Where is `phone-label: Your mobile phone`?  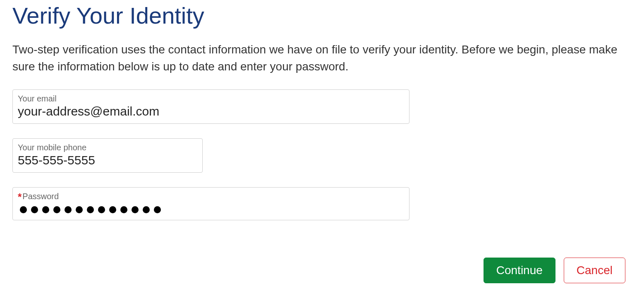
phone-label: Your mobile phone is located at coordinates (108, 147).